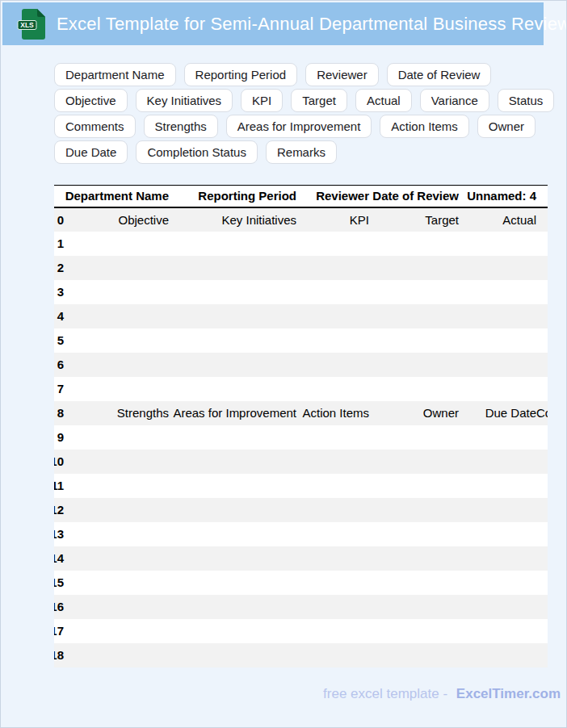  What do you see at coordinates (59, 268) in the screenshot?
I see `row-index: 2` at bounding box center [59, 268].